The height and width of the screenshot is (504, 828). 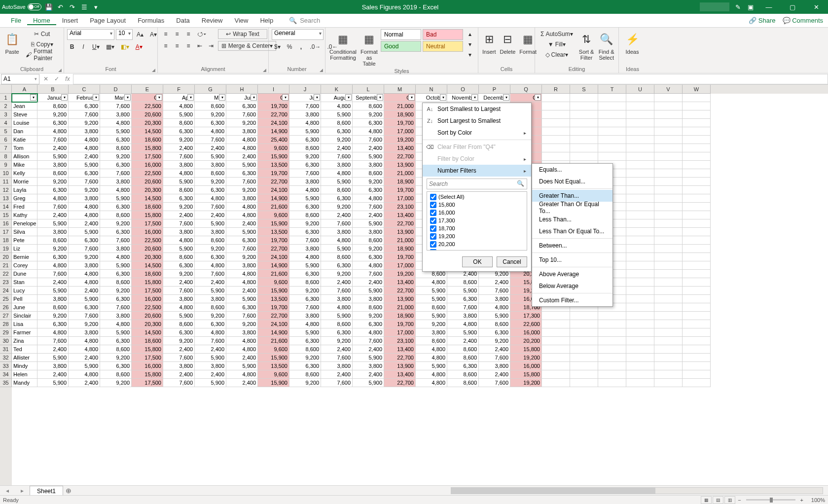 What do you see at coordinates (139, 47) in the screenshot?
I see `font-color-button: A▾` at bounding box center [139, 47].